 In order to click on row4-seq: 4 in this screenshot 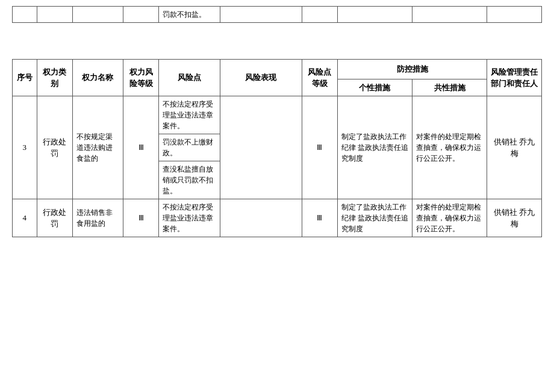, I will do `click(25, 218)`.